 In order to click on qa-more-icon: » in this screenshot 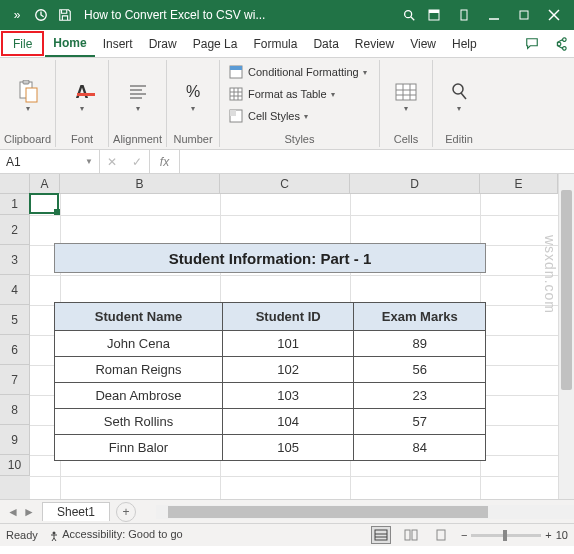, I will do `click(17, 15)`.